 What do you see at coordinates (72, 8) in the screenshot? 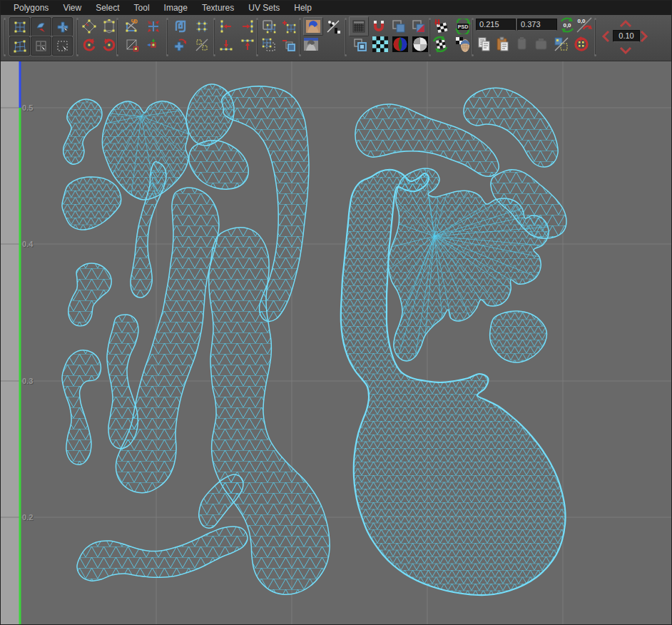
I see `menu-view: View` at bounding box center [72, 8].